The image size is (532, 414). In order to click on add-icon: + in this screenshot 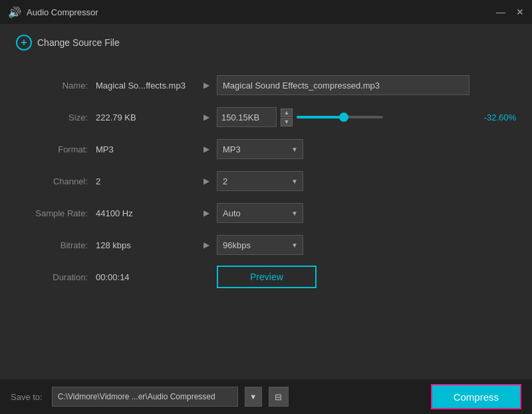, I will do `click(24, 43)`.